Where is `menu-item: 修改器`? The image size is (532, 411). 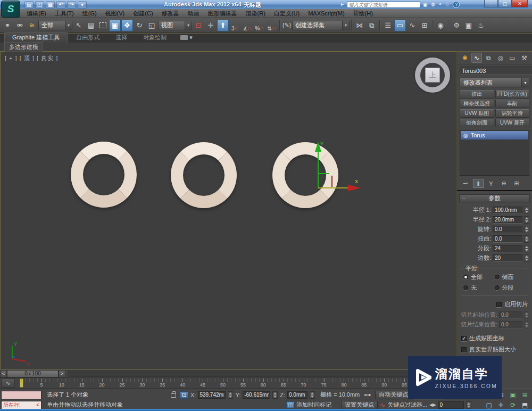 menu-item: 修改器 is located at coordinates (170, 13).